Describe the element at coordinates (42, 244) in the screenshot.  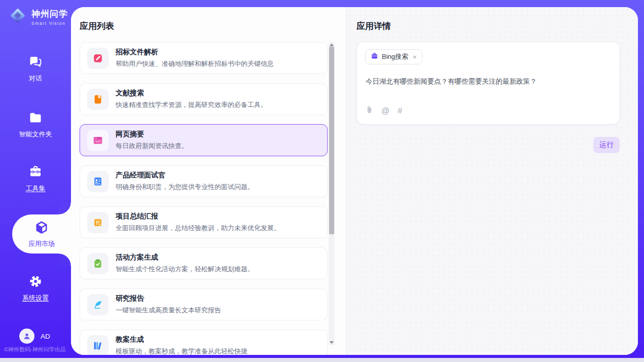
I see `sidebar-item-label: 应用市场` at that location.